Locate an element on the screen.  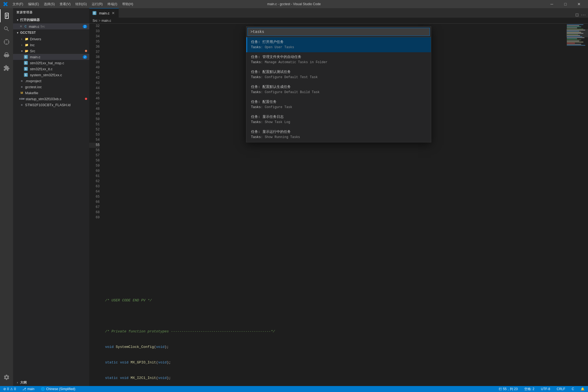
language-label: Chinese (Simplified) is located at coordinates (60, 389).